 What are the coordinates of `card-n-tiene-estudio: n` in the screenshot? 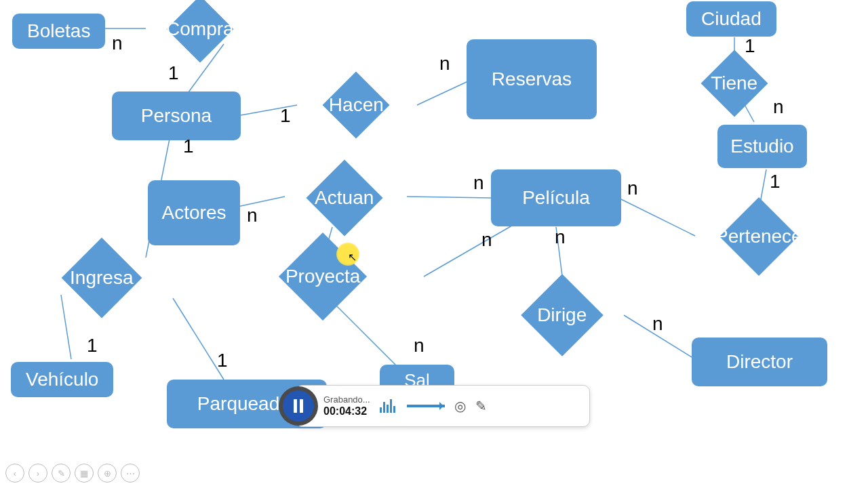 It's located at (778, 107).